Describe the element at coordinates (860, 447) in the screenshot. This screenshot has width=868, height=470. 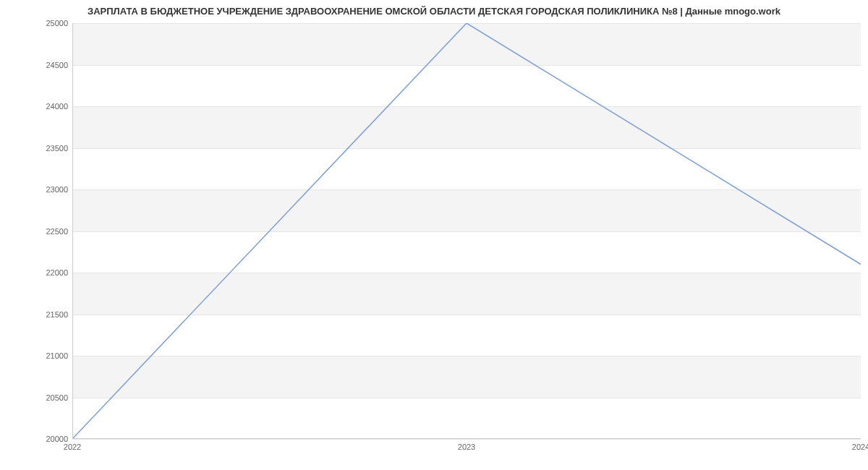
I see `x-tick-label: 2024` at that location.